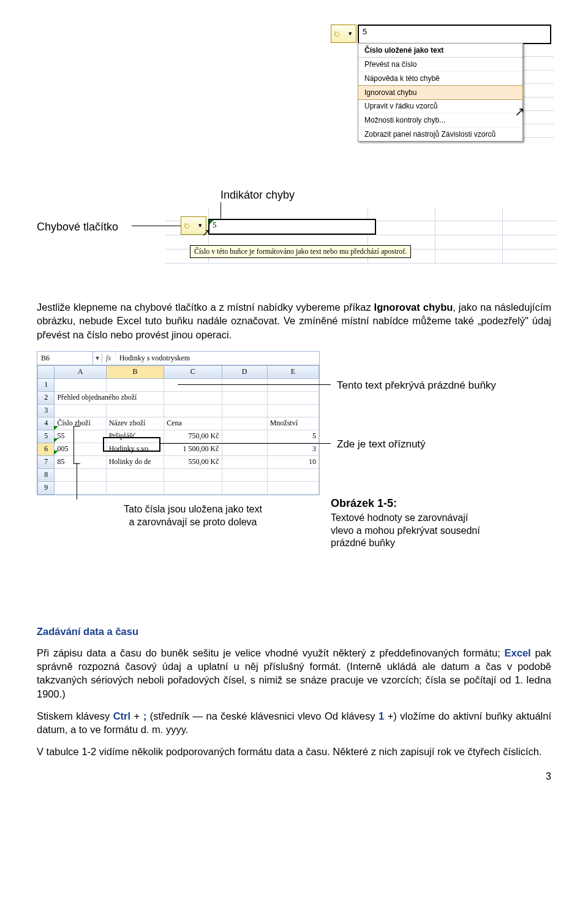 Image resolution: width=588 pixels, height=909 pixels. What do you see at coordinates (381, 444) in the screenshot?
I see `annotation-truncated: Zde je text oříznutý` at bounding box center [381, 444].